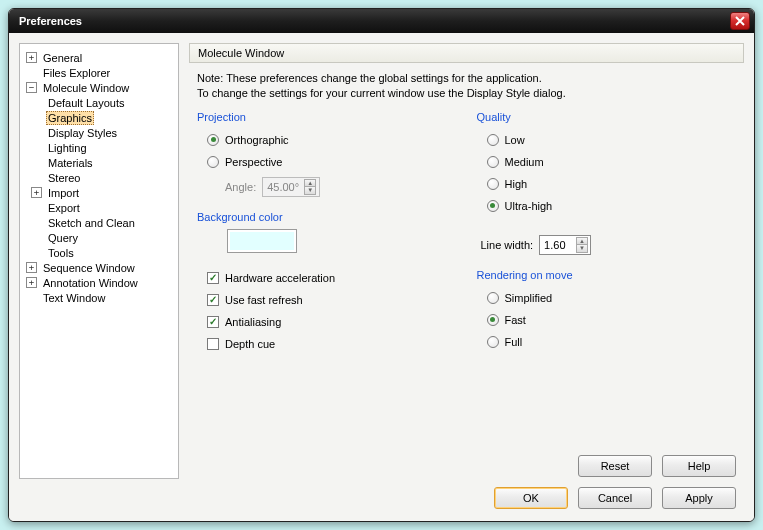  Describe the element at coordinates (466, 87) in the screenshot. I see `panel-note: Note: These preferences change the globa…` at that location.